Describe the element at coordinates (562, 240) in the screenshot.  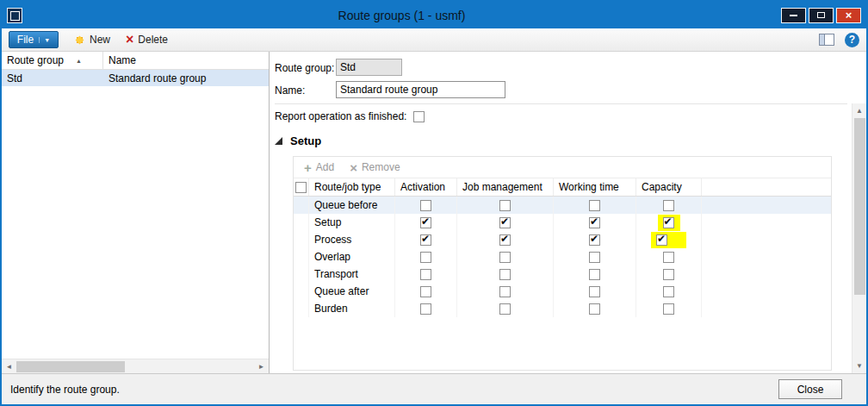
I see `setup-grid-row: Process` at that location.